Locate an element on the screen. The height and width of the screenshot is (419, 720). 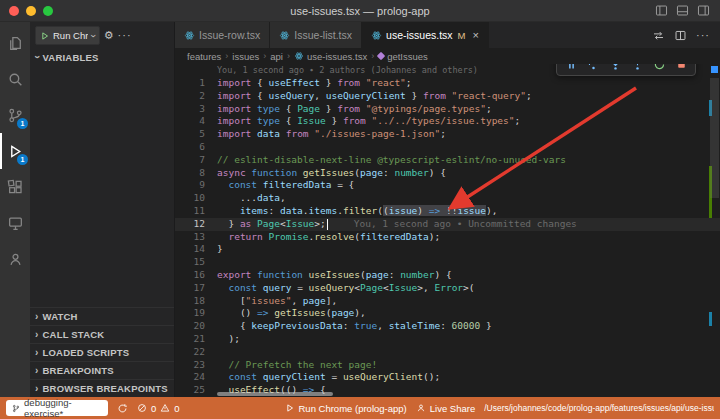
code-line: 5import data from "./issues-page-1.json"… is located at coordinates (448, 134).